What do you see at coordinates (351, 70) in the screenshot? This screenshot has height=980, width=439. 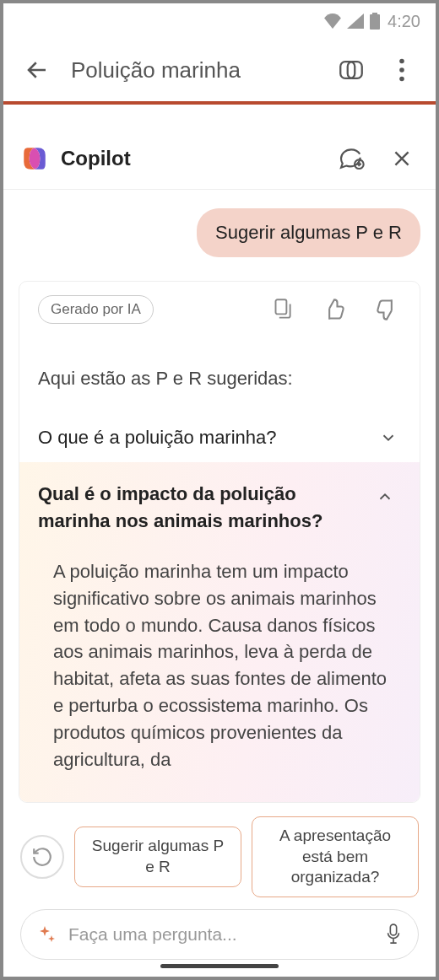 I see `copilot-header-icon` at bounding box center [351, 70].